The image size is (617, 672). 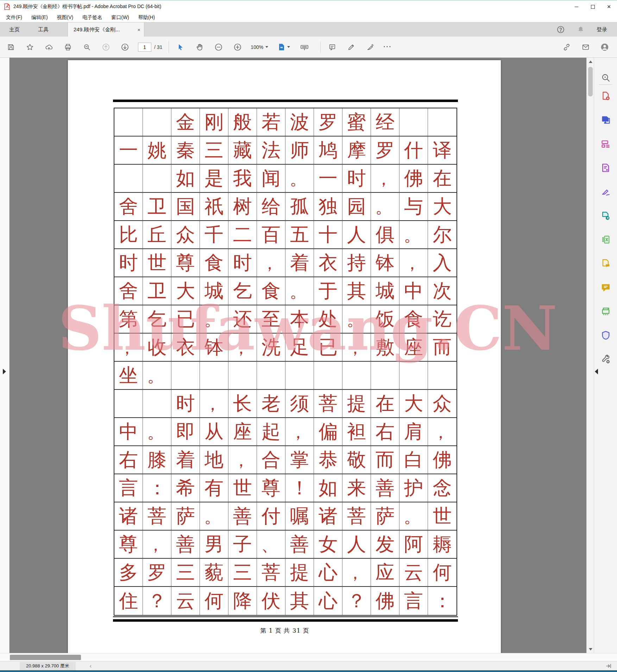 What do you see at coordinates (186, 263) in the screenshot?
I see `grid-cell: 尊` at bounding box center [186, 263].